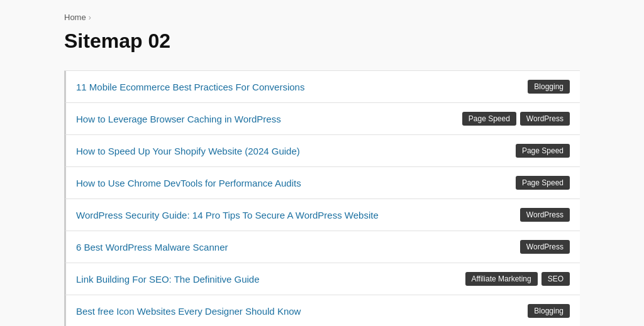  Describe the element at coordinates (322, 151) in the screenshot. I see `sitemap-item: How to Speed Up Your Shopify Website (20…` at that location.